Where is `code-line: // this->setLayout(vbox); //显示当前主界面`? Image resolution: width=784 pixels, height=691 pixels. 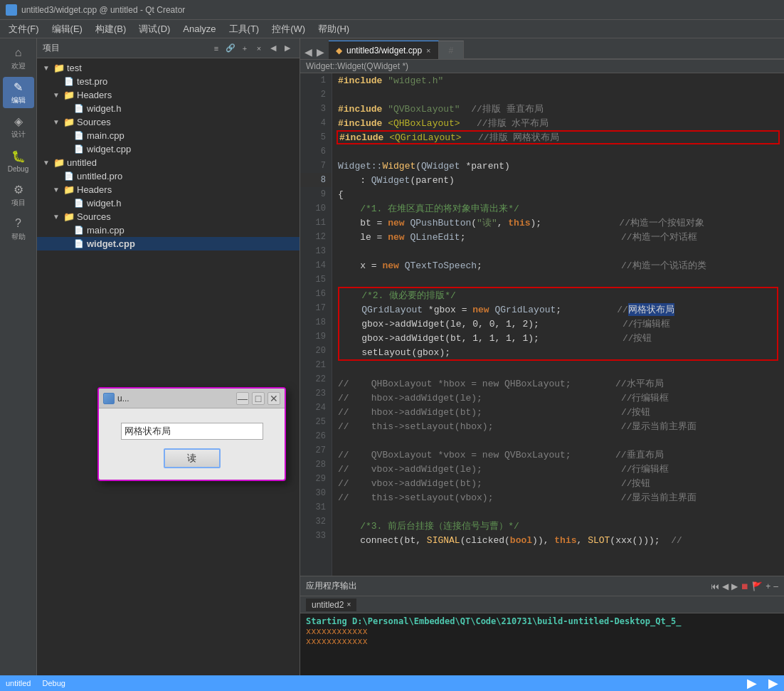
code-line: // this->setLayout(vbox); //显示当前主界面 is located at coordinates (558, 497).